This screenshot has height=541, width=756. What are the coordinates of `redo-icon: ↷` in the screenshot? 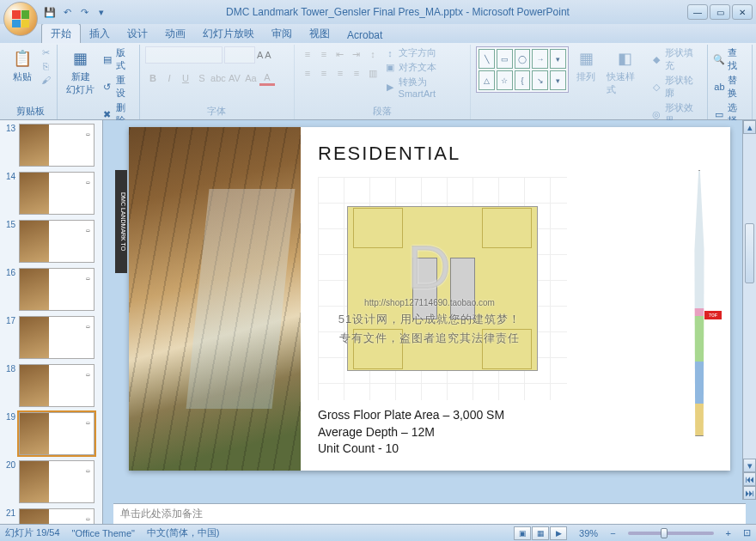 It's located at (84, 12).